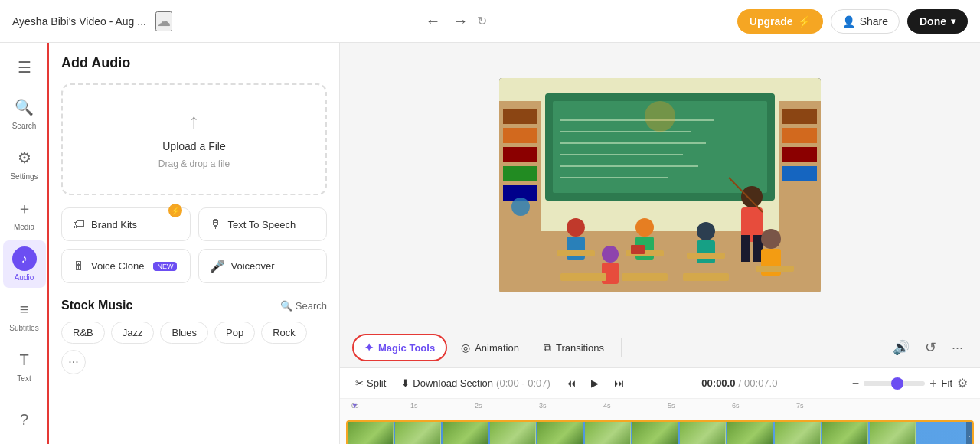 Image resolution: width=980 pixels, height=444 pixels. What do you see at coordinates (414, 406) in the screenshot?
I see `ruler-mark-1s: 1s` at bounding box center [414, 406].